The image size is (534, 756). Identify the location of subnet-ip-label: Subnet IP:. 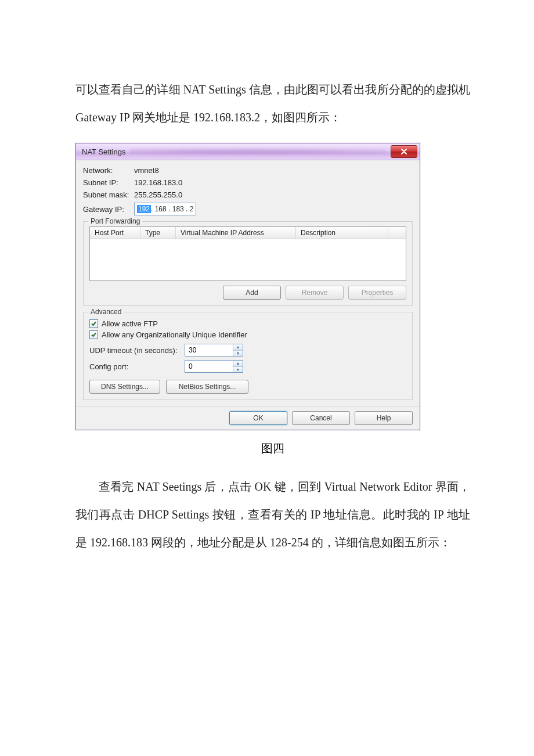
(109, 182).